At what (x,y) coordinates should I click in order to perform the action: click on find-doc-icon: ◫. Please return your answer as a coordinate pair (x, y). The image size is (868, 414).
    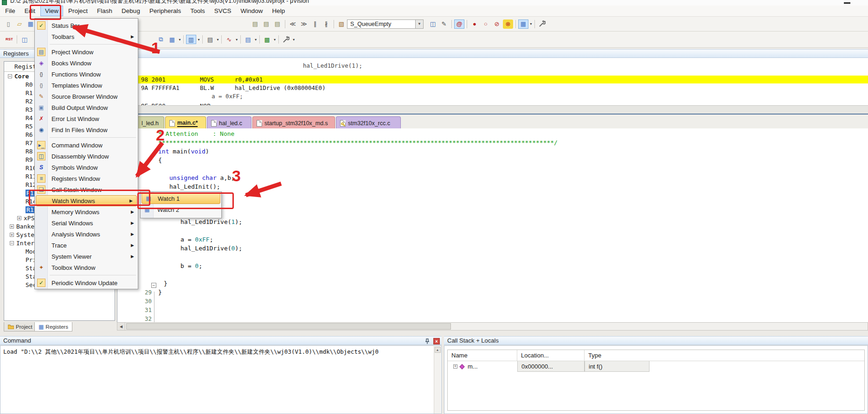
    Looking at the image, I should click on (433, 24).